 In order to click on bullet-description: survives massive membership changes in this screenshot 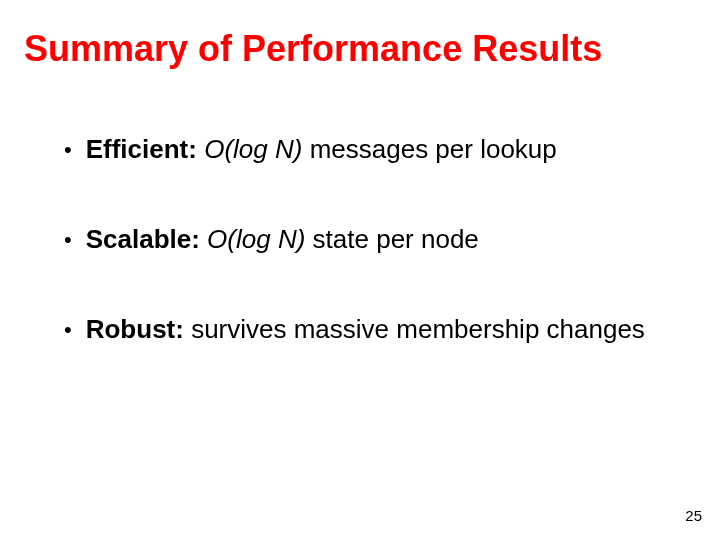, I will do `click(414, 329)`.